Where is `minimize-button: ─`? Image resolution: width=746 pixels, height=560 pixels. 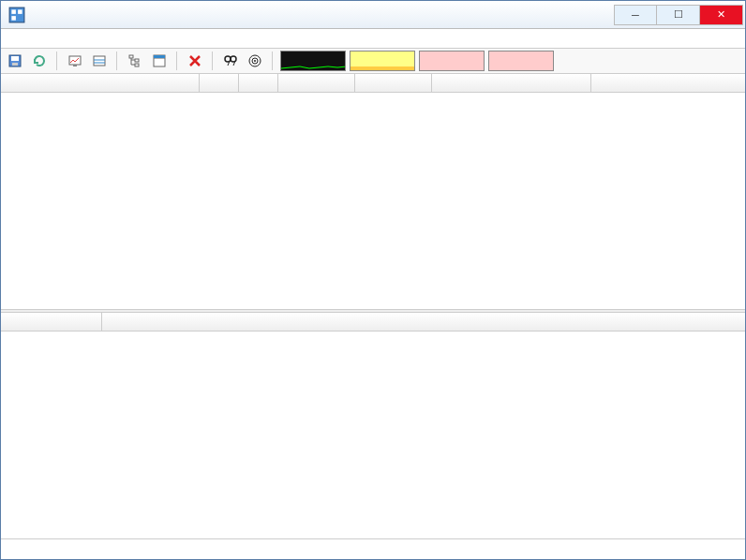
minimize-button: ─ is located at coordinates (635, 15).